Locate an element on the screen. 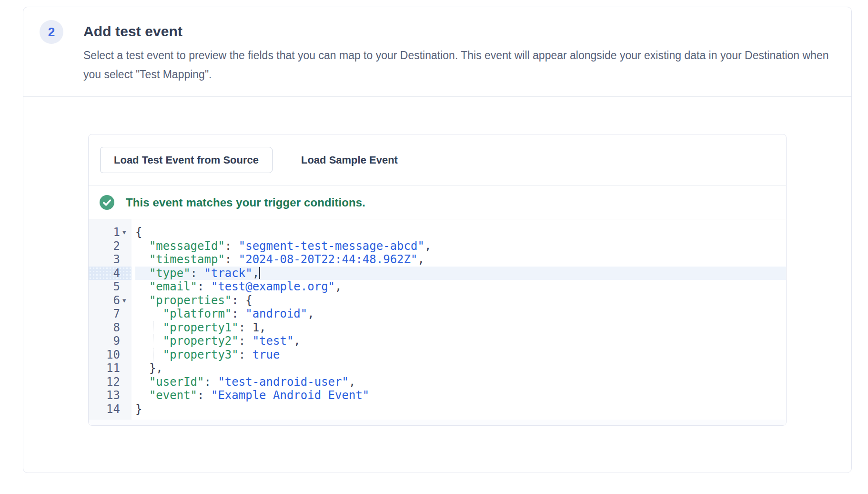 This screenshot has width=868, height=494. gutter-line: 1▾ is located at coordinates (110, 233).